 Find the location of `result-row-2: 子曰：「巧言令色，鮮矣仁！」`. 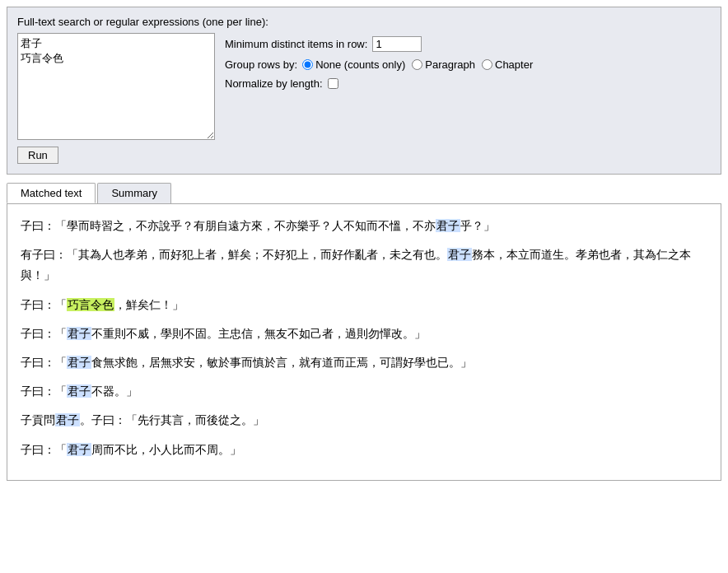

result-row-2: 子曰：「巧言令色，鮮矣仁！」 is located at coordinates (364, 305).